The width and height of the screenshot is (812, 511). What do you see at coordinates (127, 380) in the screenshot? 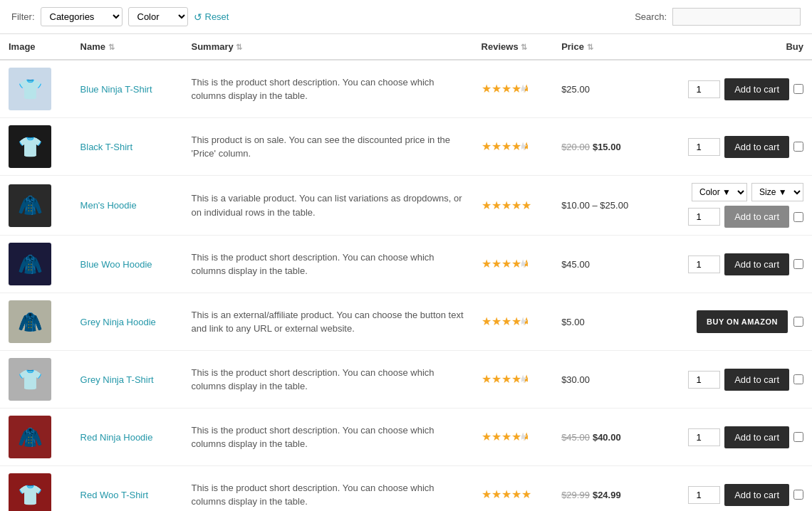
I see `product-name-cell: Grey Ninja T-Shirt` at bounding box center [127, 380].